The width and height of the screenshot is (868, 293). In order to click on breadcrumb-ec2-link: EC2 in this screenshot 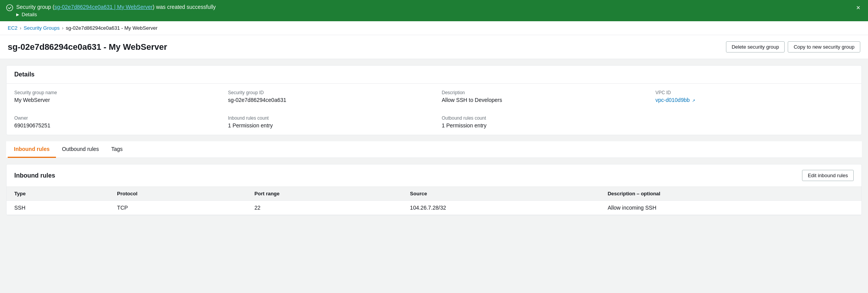, I will do `click(12, 28)`.